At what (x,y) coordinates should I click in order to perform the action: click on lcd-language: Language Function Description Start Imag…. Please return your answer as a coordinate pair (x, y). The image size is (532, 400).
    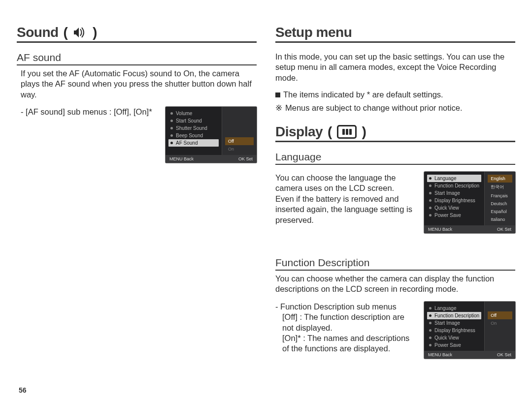
    Looking at the image, I should click on (470, 203).